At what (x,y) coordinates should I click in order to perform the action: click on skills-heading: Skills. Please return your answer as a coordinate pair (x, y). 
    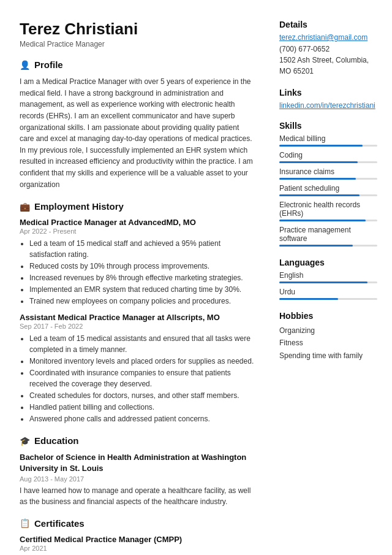
    Looking at the image, I should click on (328, 126).